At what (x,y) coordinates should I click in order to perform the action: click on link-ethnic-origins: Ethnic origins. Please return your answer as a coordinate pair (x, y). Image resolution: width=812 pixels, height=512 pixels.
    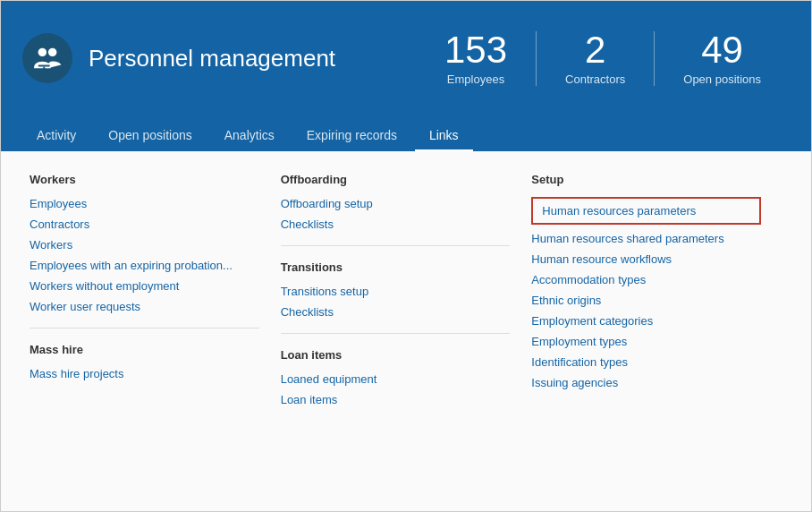
    Looking at the image, I should click on (646, 301).